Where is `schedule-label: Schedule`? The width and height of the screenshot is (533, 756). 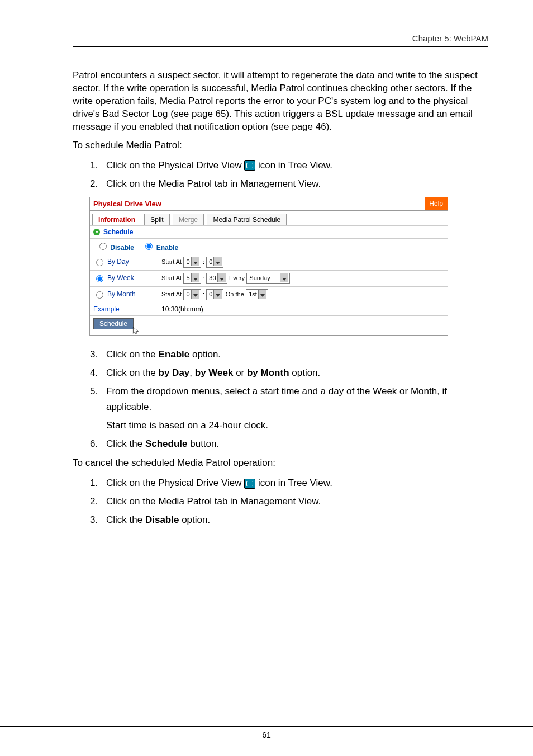
schedule-label: Schedule is located at coordinates (118, 232).